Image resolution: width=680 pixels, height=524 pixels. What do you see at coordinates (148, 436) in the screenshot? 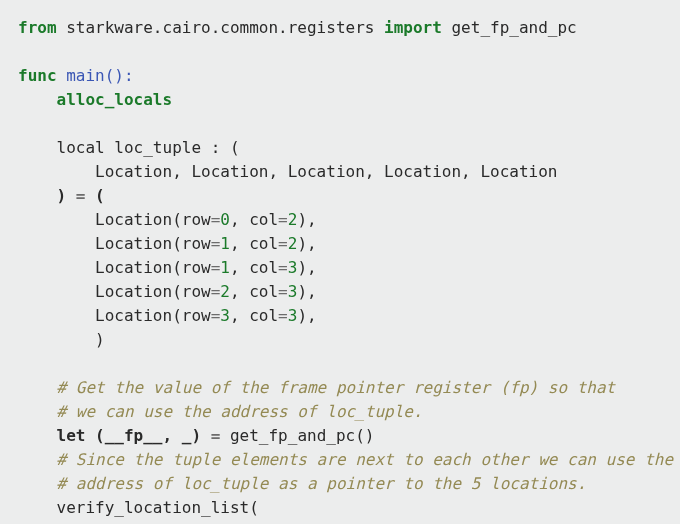
I see `code-line: (__fp__, _)` at bounding box center [148, 436].